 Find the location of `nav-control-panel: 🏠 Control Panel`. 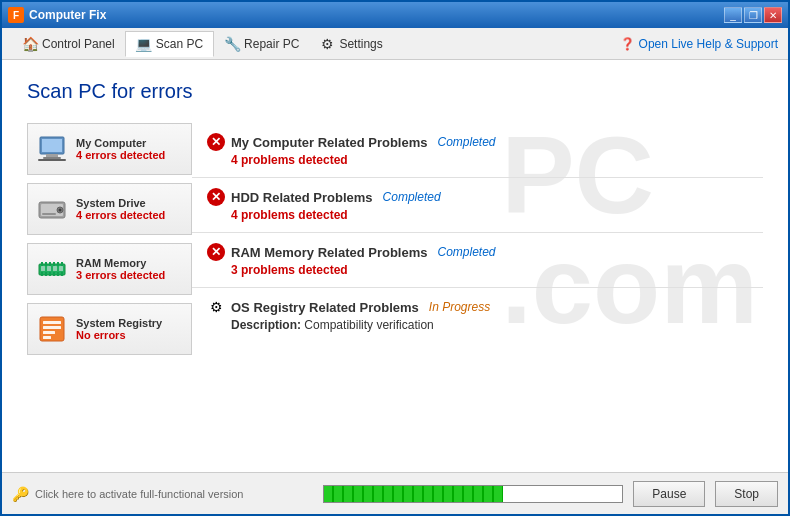

nav-control-panel: 🏠 Control Panel is located at coordinates (68, 44).